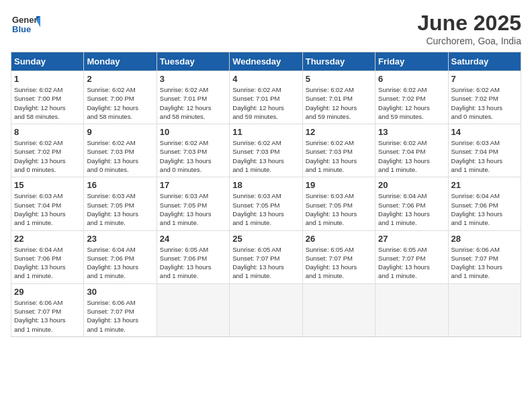 The image size is (532, 411). What do you see at coordinates (484, 98) in the screenshot?
I see `calendar-day-cell: 7Sunrise: 6:02 AMSunset: 7:02 PMDaylight…` at bounding box center [484, 98].